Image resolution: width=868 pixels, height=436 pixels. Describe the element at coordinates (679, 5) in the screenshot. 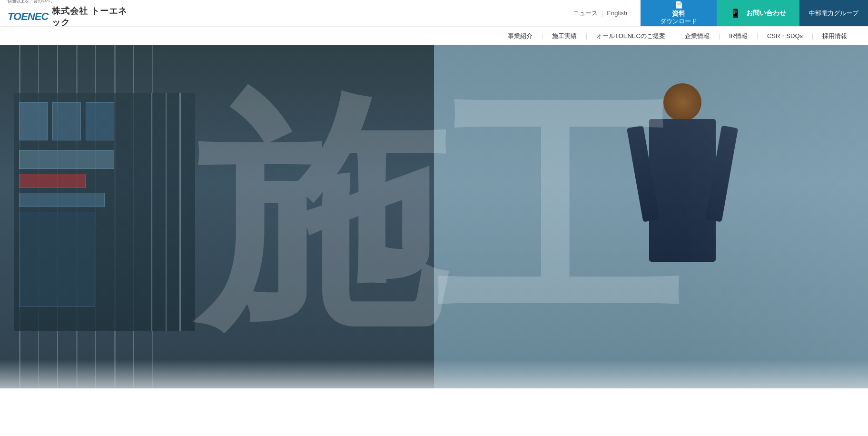

I see `download-icon: 📄` at that location.